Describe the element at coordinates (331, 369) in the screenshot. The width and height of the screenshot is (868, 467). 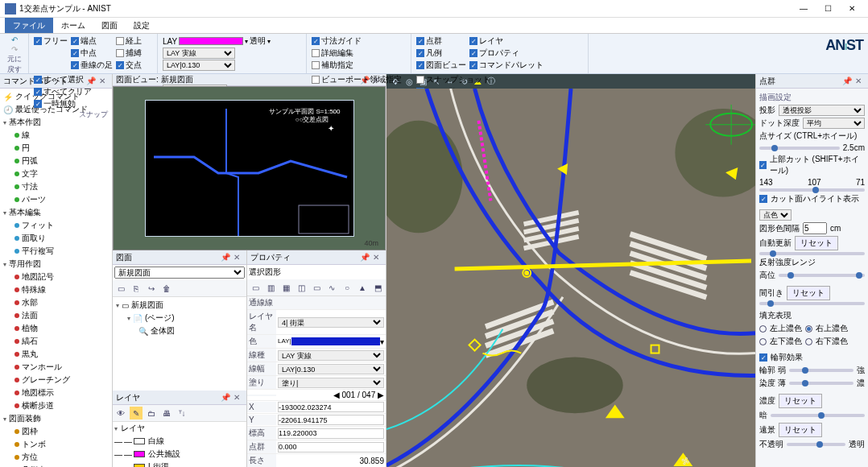
I see `prop-width-select: LAY|0.130` at that location.